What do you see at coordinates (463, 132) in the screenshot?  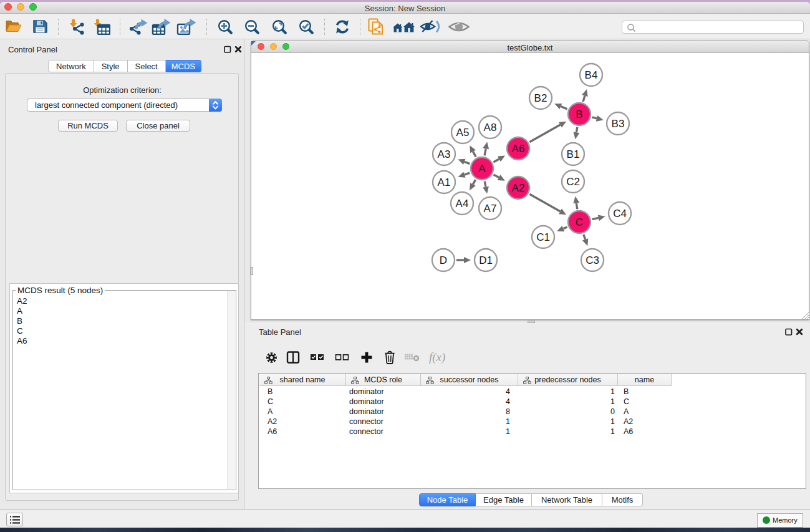 I see `svg-text: A5` at bounding box center [463, 132].